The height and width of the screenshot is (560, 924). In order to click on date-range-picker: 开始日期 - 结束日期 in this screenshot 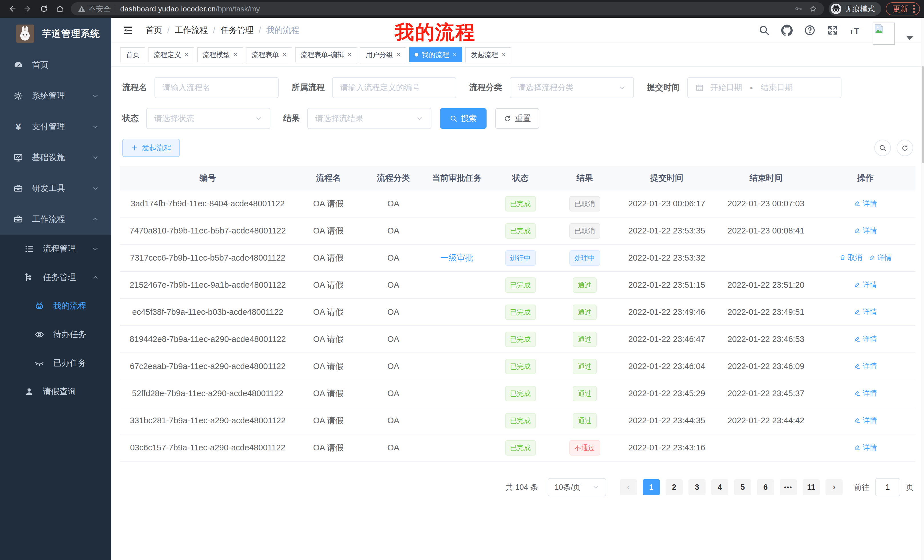, I will do `click(764, 88)`.